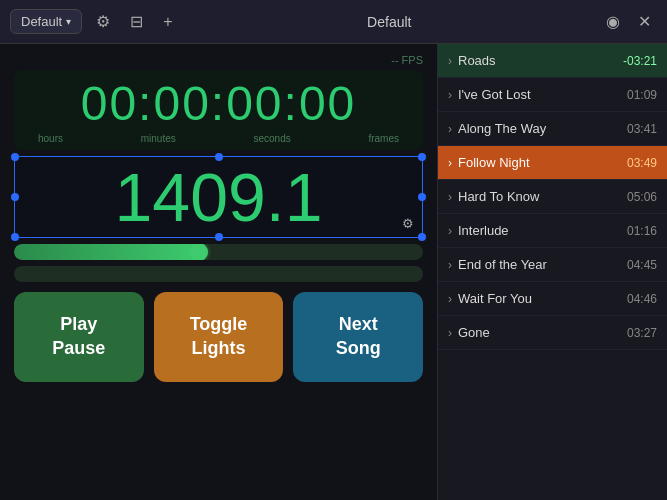  What do you see at coordinates (538, 60) in the screenshot?
I see `song-title: Roads` at bounding box center [538, 60].